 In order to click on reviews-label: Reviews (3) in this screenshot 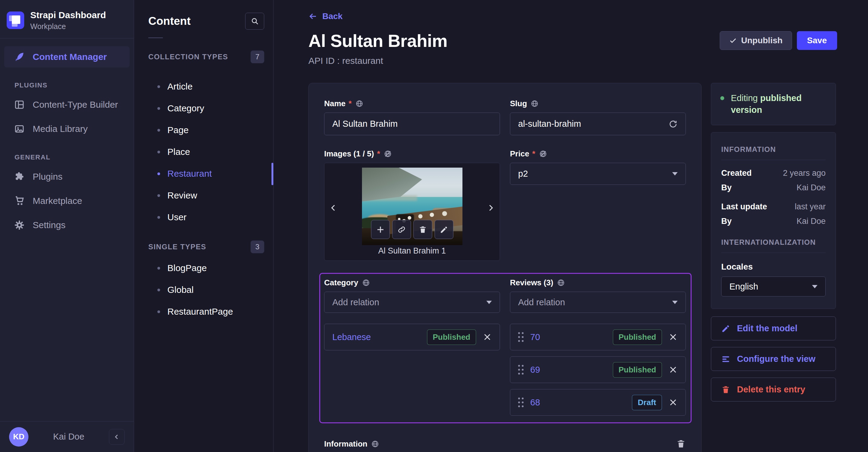, I will do `click(532, 283)`.